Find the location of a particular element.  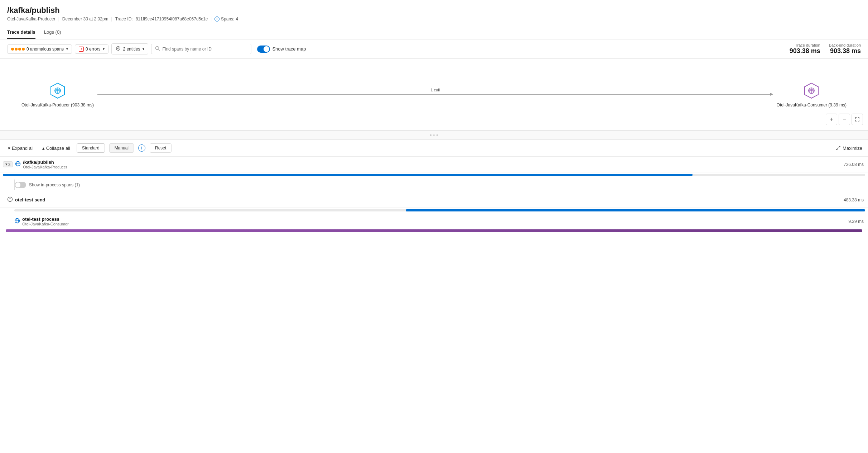

span-count: 3 is located at coordinates (9, 164).